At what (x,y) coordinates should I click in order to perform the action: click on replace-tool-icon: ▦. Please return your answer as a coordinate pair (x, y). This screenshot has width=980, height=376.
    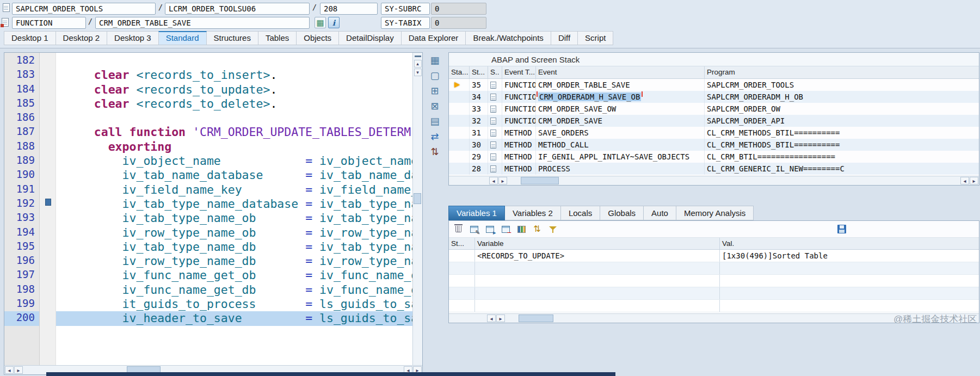
    Looking at the image, I should click on (435, 60).